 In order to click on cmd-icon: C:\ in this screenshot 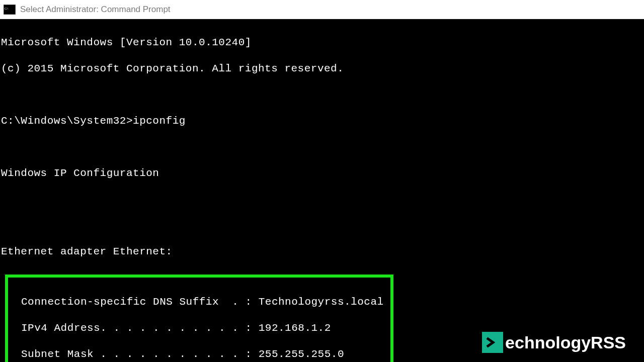, I will do `click(10, 10)`.